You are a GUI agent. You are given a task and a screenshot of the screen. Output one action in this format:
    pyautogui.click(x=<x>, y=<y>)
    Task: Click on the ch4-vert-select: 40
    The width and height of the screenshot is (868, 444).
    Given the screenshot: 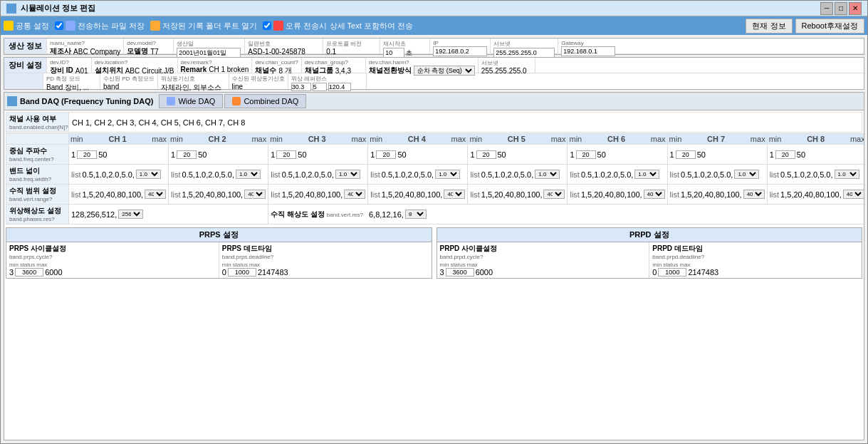 What is the action you would take?
    pyautogui.click(x=454, y=194)
    